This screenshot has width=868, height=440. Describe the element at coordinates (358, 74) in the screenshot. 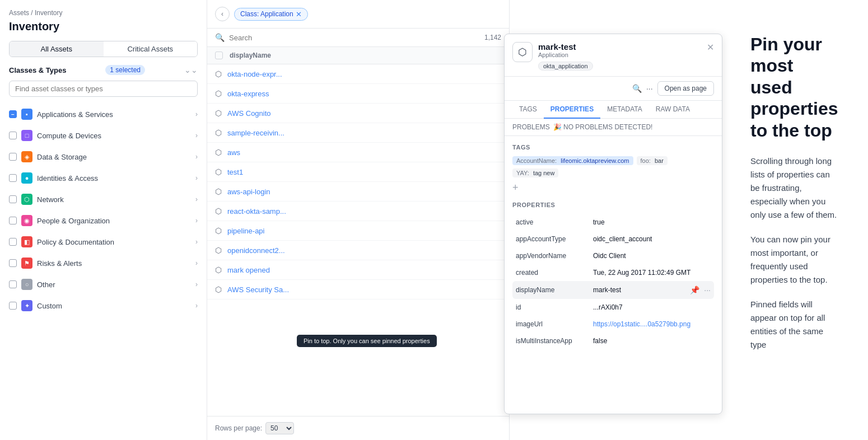

I see `asset-row: ⬡ okta-node-expr...` at that location.